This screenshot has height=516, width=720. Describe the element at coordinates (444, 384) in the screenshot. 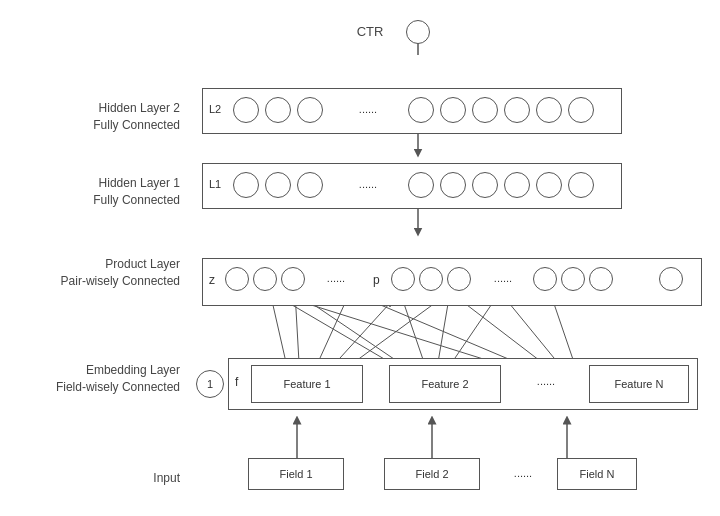

I see `feature2-text: Feature 2` at that location.